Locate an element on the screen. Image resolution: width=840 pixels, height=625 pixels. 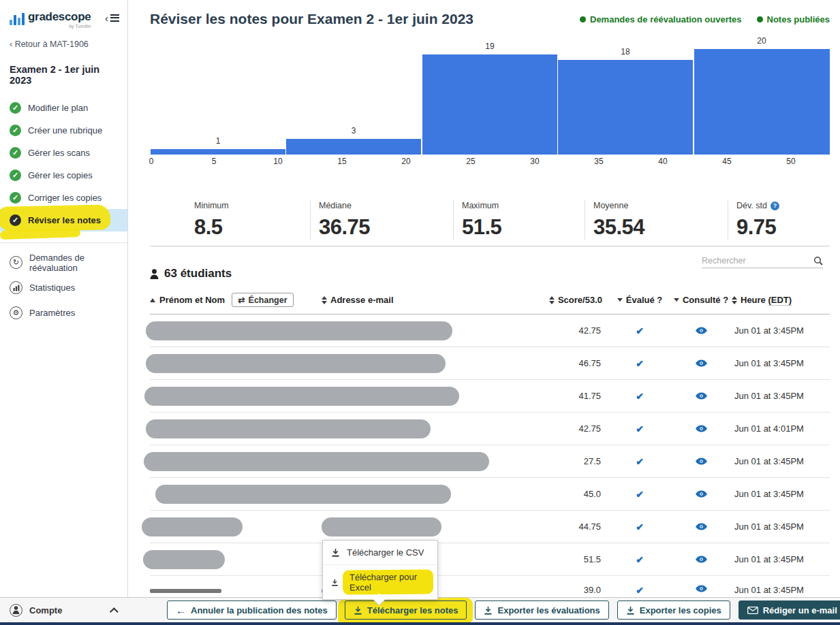
x-axis-tick: 5 is located at coordinates (214, 161).